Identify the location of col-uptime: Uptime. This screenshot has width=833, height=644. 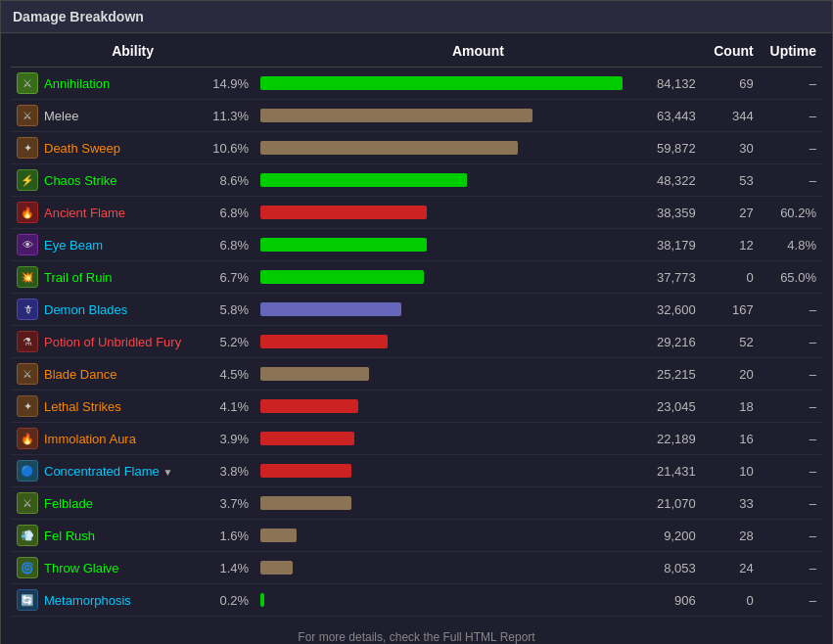
(791, 51).